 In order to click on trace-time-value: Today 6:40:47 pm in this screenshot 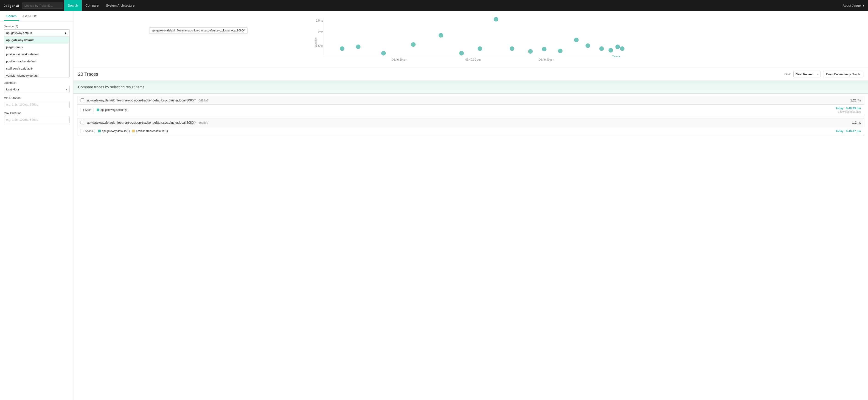, I will do `click(848, 131)`.